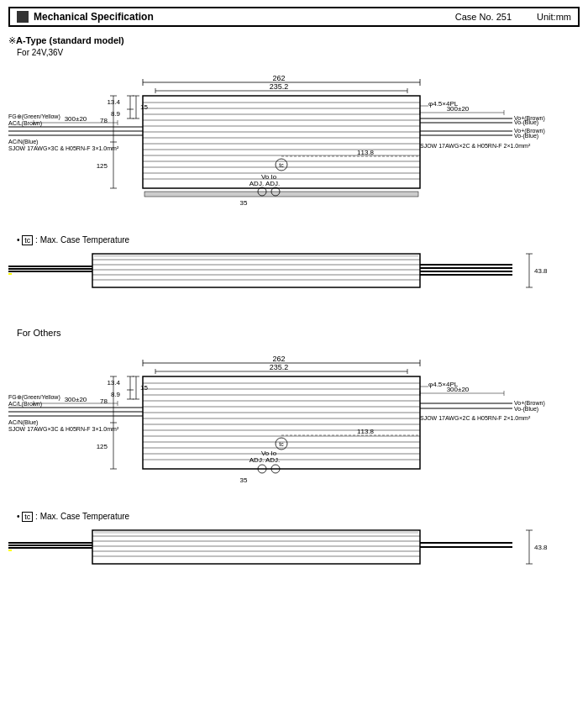  I want to click on title-text: Mechanical Specification, so click(94, 17).